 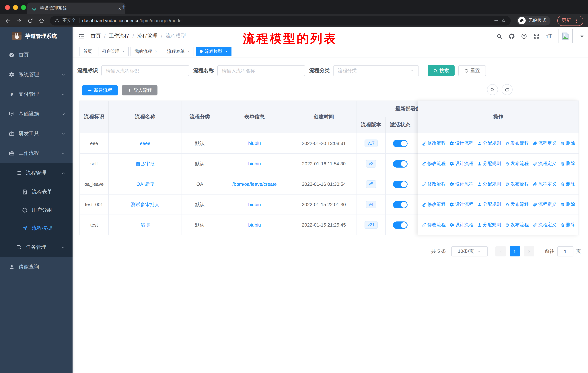 What do you see at coordinates (36, 210) in the screenshot?
I see `sidebar-item-user-group: 用户分组` at bounding box center [36, 210].